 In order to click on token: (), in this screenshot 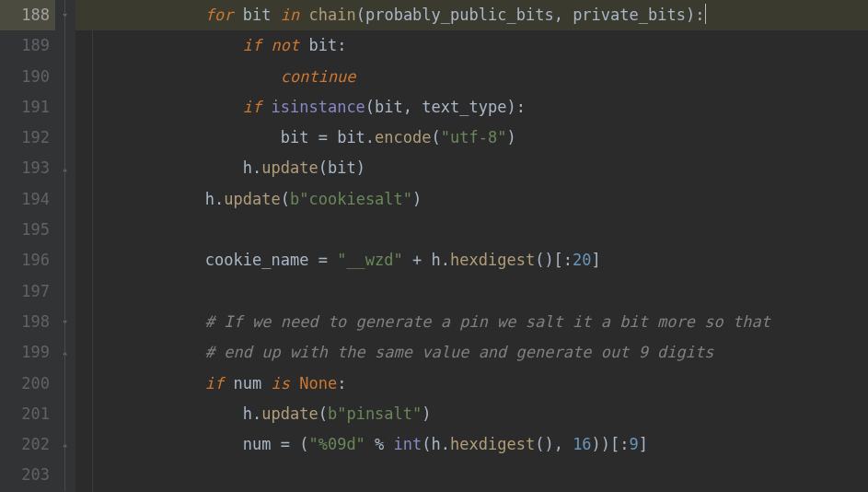, I will do `click(554, 444)`.